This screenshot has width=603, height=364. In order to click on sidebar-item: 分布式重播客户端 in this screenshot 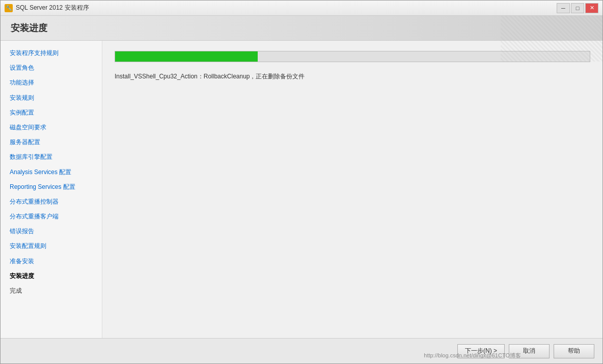, I will do `click(51, 217)`.